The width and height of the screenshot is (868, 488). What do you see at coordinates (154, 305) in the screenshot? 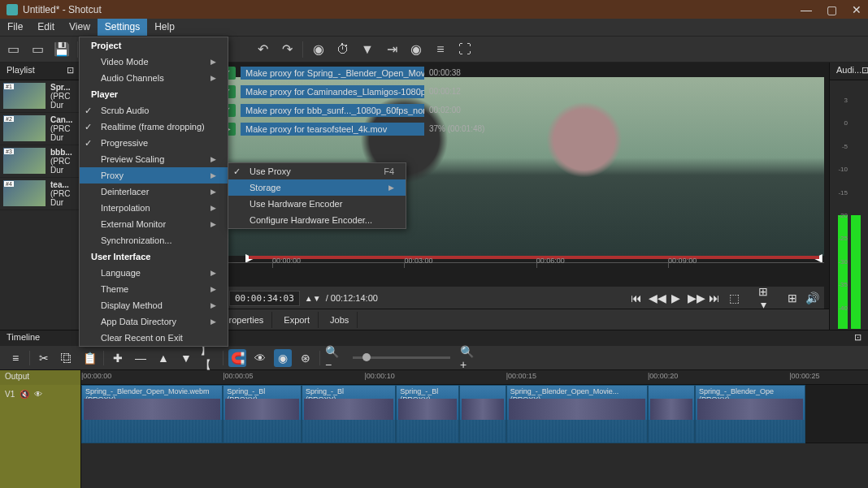
I see `menu-item: Display Method▶` at bounding box center [154, 305].